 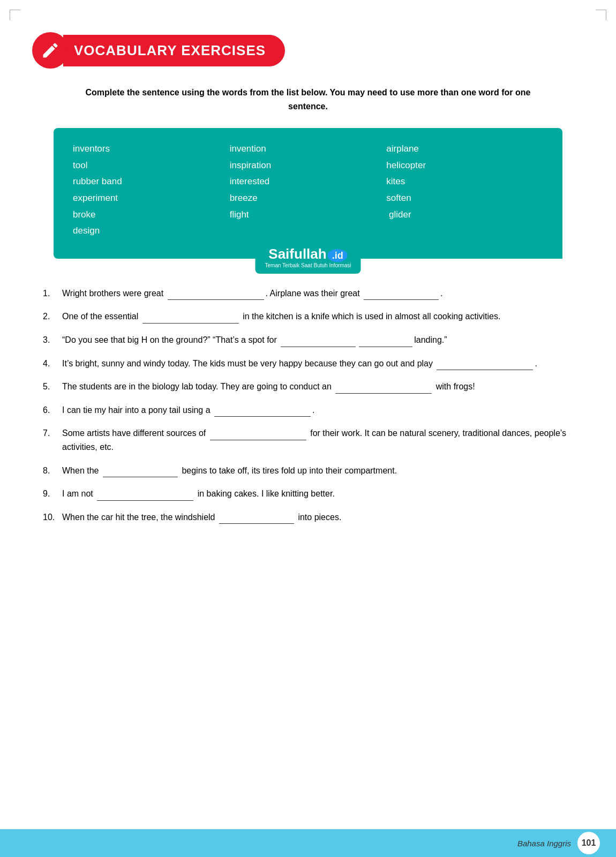 What do you see at coordinates (52, 387) in the screenshot?
I see `q5-number: 5.` at bounding box center [52, 387].